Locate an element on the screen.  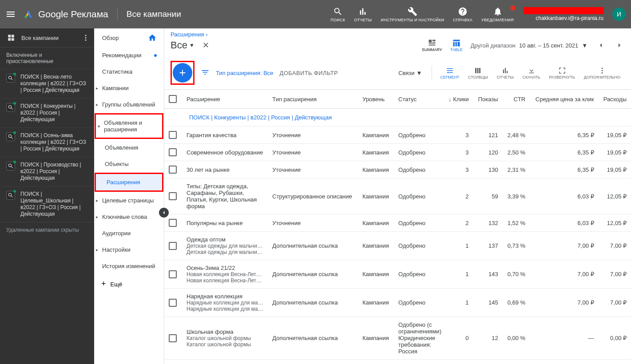
segment-button: СЕГМЕНТ is located at coordinates (449, 73).